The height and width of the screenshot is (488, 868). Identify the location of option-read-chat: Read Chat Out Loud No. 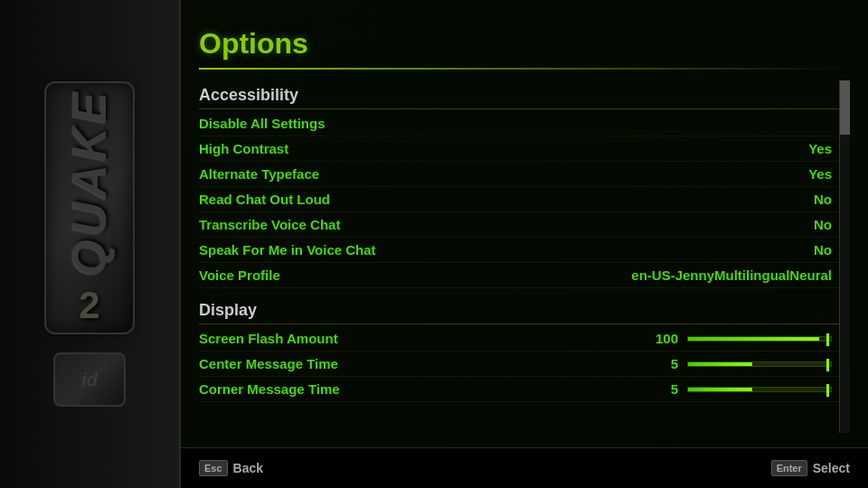
(524, 200).